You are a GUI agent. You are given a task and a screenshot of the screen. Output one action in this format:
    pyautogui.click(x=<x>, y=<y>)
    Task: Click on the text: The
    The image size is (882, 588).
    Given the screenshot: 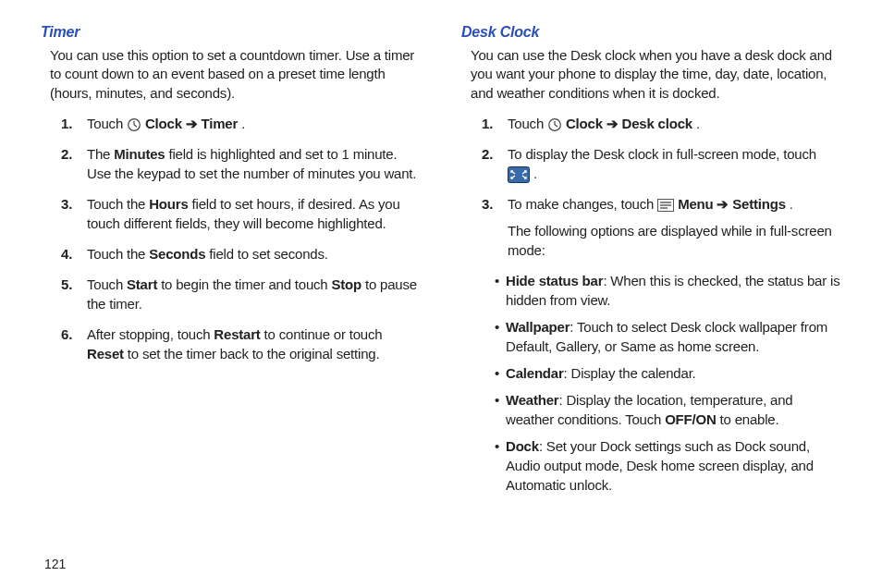 What is the action you would take?
    pyautogui.click(x=100, y=153)
    